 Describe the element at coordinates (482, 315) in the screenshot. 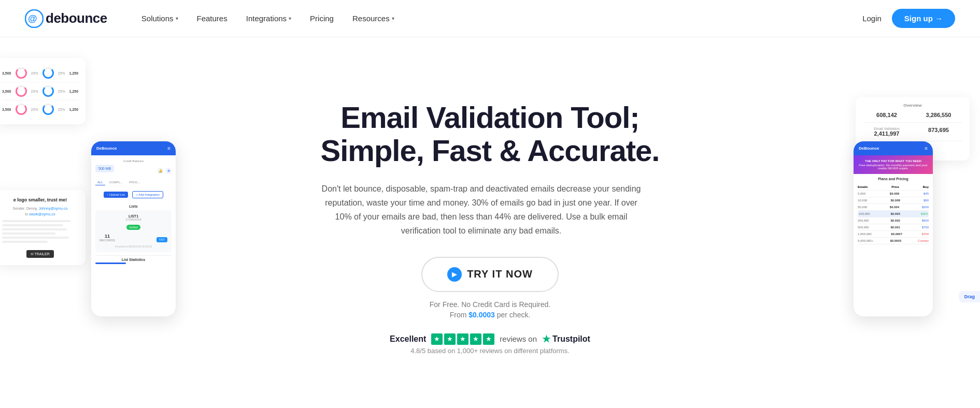

I see `pricing-link: $0.0003` at that location.